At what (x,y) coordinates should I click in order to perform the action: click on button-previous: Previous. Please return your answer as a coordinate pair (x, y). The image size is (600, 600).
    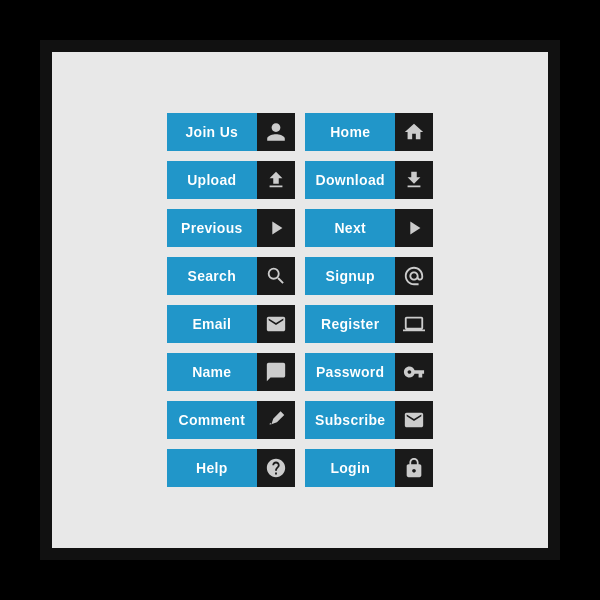
    Looking at the image, I should click on (231, 228).